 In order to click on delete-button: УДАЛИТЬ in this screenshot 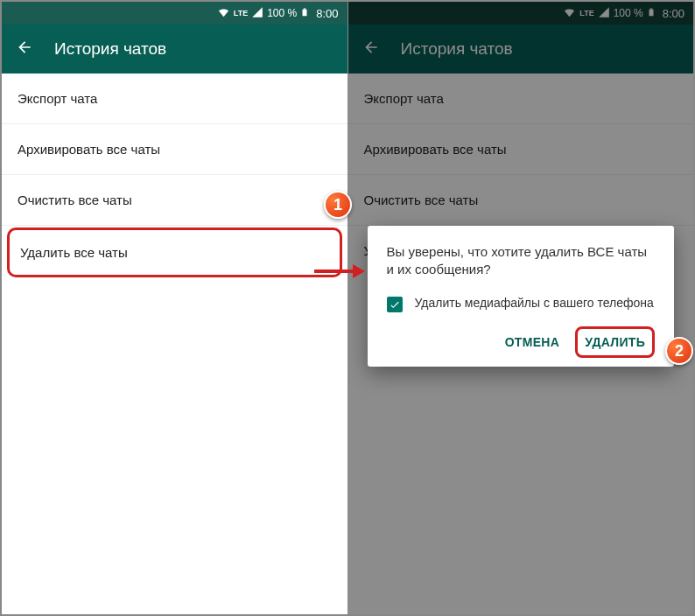, I will do `click(614, 342)`.